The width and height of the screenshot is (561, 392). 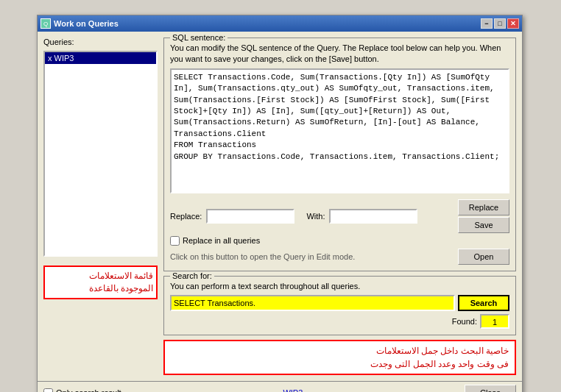 What do you see at coordinates (500, 24) in the screenshot?
I see `maximize-button: □` at bounding box center [500, 24].